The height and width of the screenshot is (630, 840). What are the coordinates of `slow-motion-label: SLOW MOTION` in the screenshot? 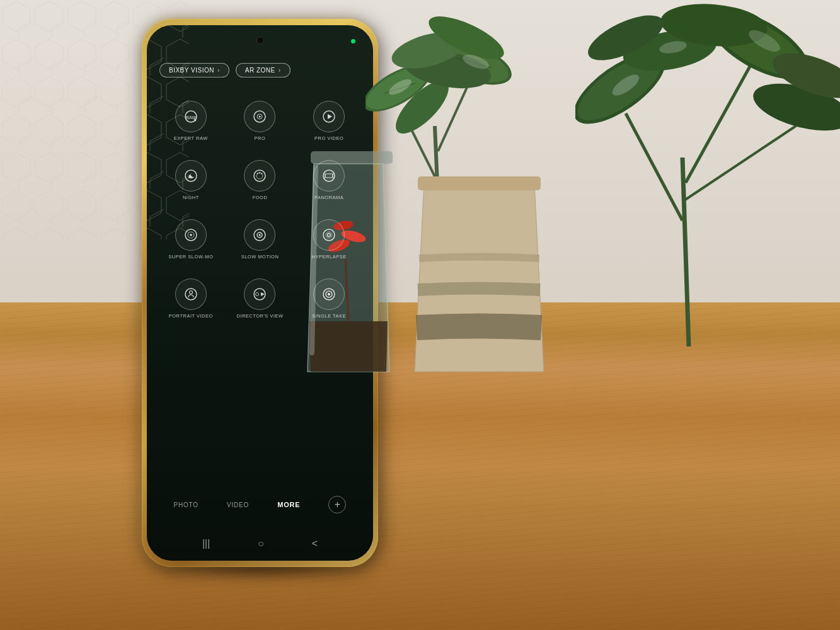 It's located at (260, 257).